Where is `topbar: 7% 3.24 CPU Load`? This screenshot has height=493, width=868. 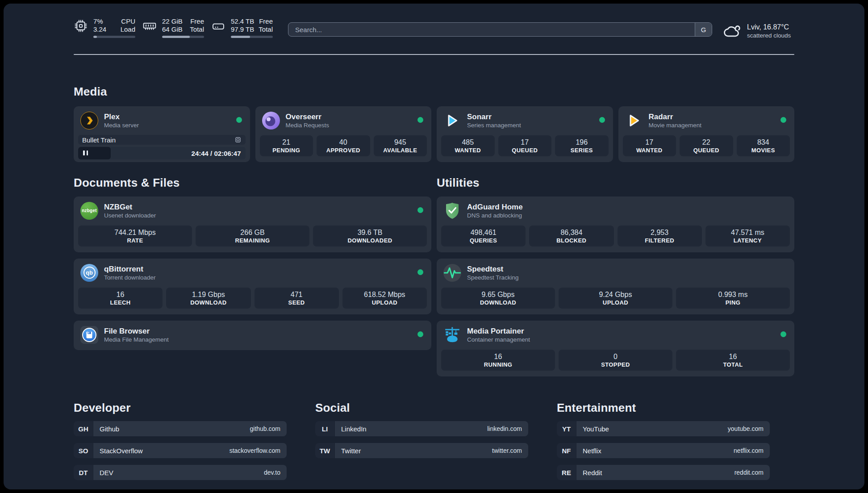 topbar: 7% 3.24 CPU Load is located at coordinates (434, 21).